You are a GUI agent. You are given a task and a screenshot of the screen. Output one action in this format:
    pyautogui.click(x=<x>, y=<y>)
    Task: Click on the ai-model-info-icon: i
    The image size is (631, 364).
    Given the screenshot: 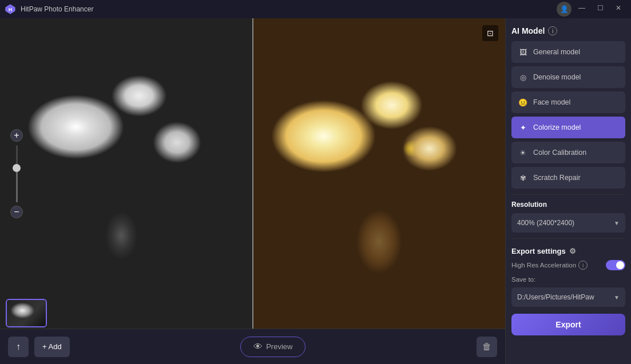 What is the action you would take?
    pyautogui.click(x=553, y=31)
    